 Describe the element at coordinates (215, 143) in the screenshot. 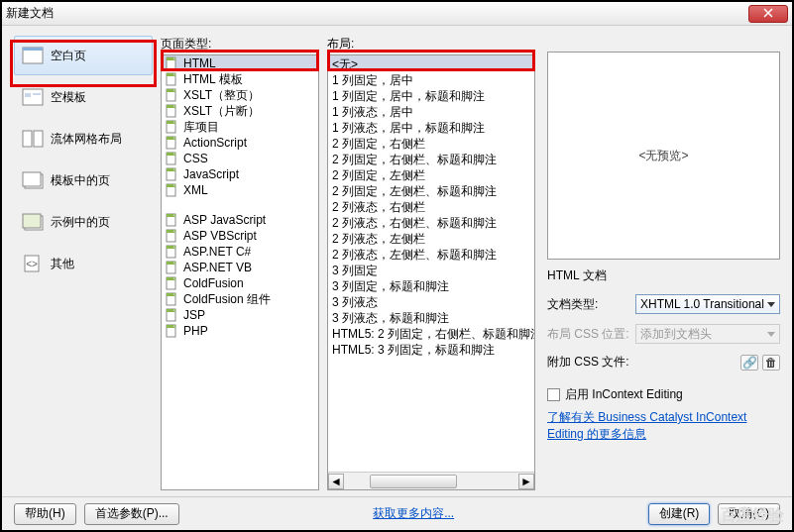

I see `page-type-label: ActionScript` at that location.